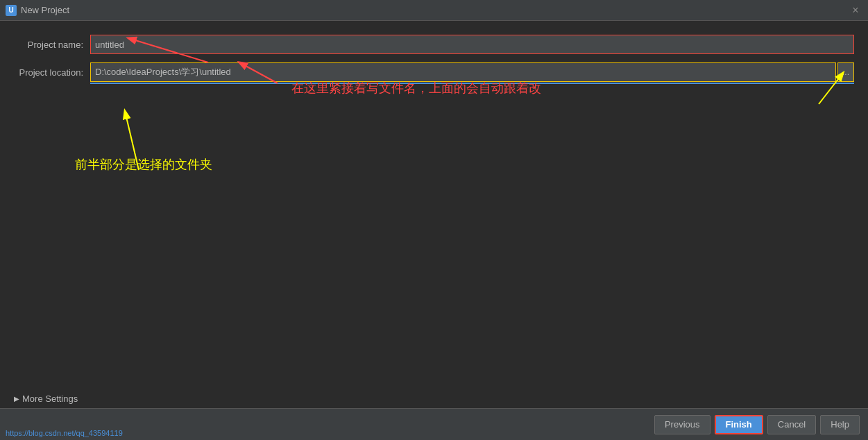 This screenshot has height=440, width=868. What do you see at coordinates (46, 398) in the screenshot?
I see `more-settings: ▶ More Settings` at bounding box center [46, 398].